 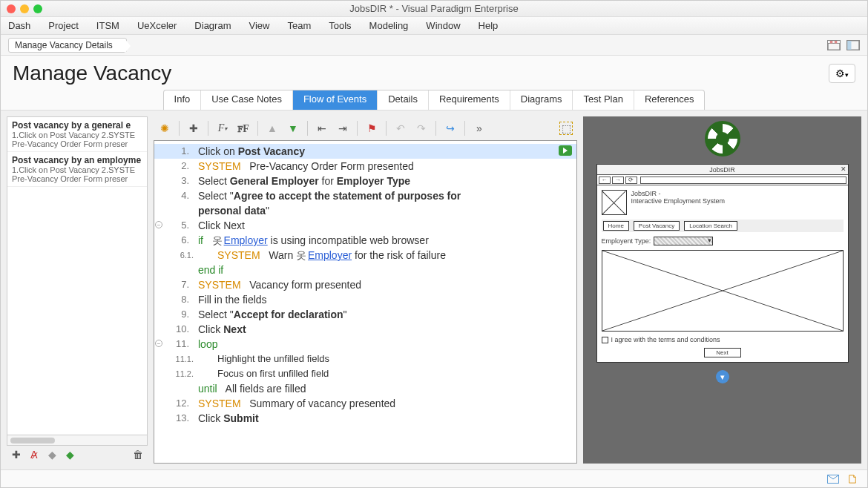 I want to click on font-small-icon: F▾, so click(x=223, y=128).